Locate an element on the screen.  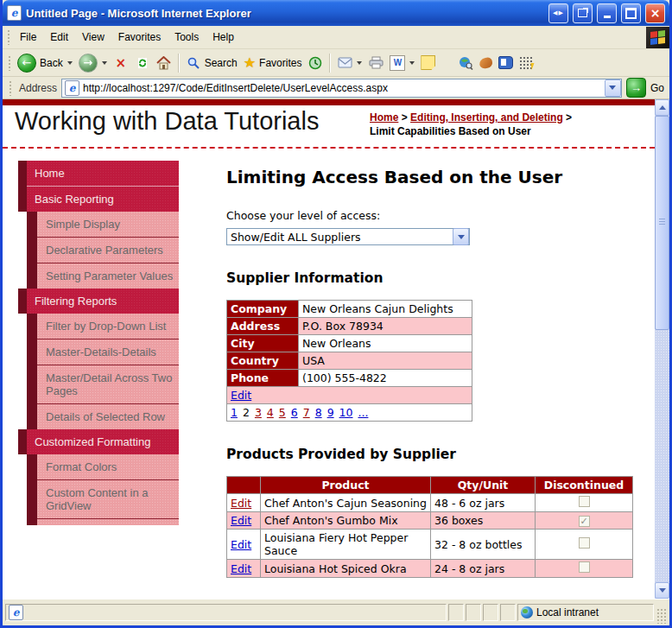
pager-page-1: 1 is located at coordinates (234, 413).